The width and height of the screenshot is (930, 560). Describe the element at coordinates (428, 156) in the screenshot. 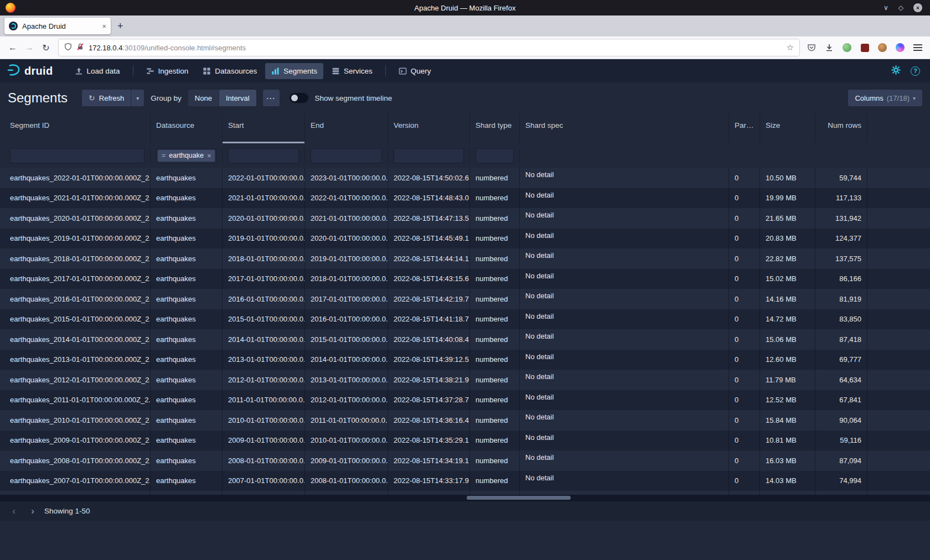

I see `version-filter-input` at that location.